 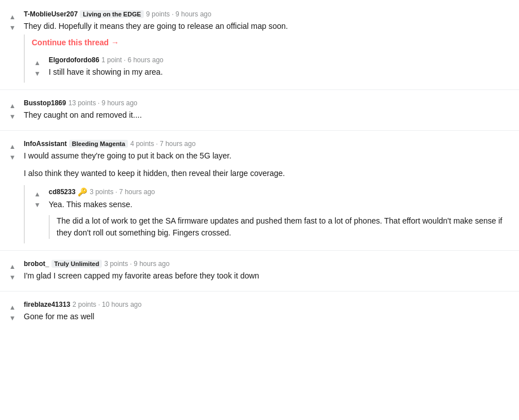 What do you see at coordinates (70, 42) in the screenshot?
I see `continue-thread-text: Continue this thread` at bounding box center [70, 42].